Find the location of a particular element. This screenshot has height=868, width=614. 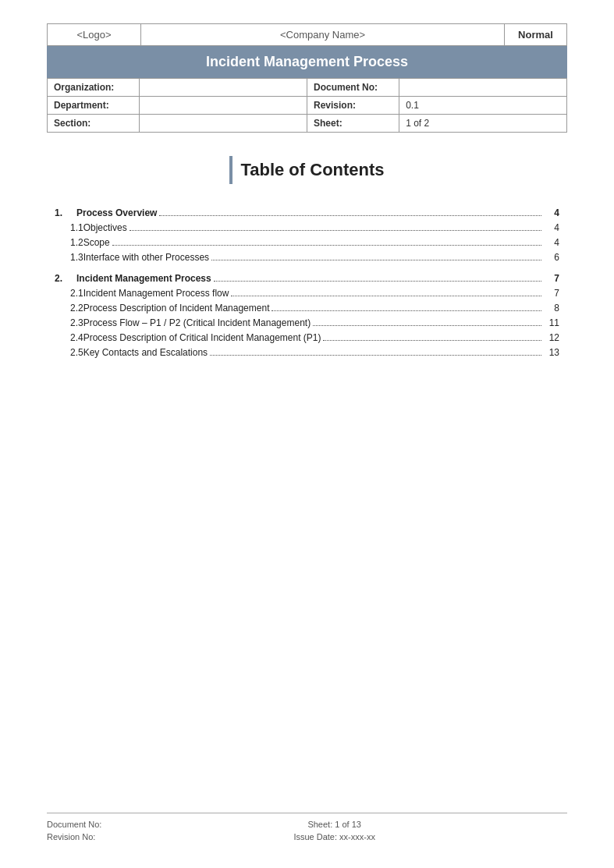

info-row-2: Department: Revision: 0.1 is located at coordinates (307, 106).